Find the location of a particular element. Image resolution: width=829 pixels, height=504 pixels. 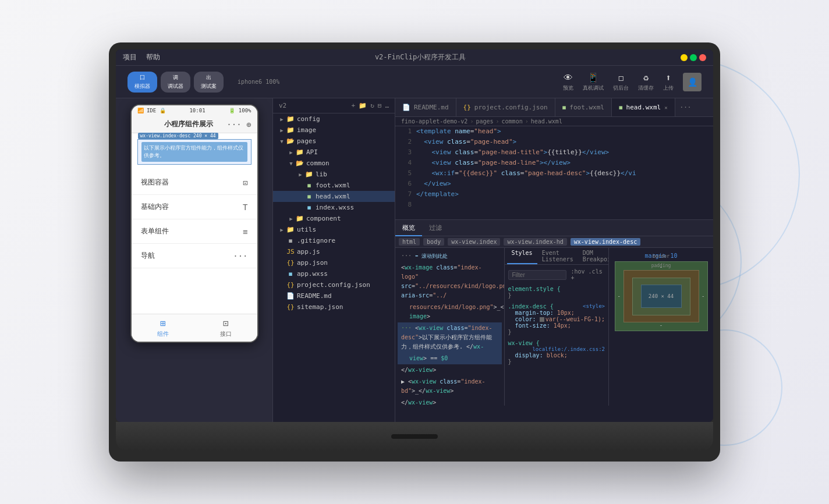

tree-action-more: … is located at coordinates (387, 106).